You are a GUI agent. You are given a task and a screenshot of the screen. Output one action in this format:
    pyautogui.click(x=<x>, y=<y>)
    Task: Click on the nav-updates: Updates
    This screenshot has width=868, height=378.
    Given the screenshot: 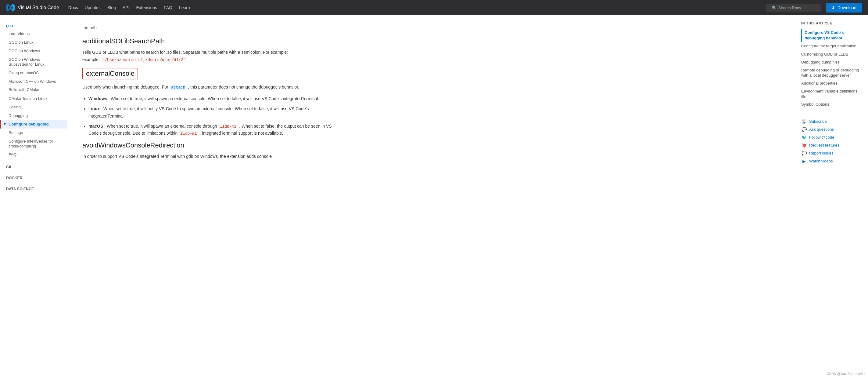 What is the action you would take?
    pyautogui.click(x=93, y=8)
    